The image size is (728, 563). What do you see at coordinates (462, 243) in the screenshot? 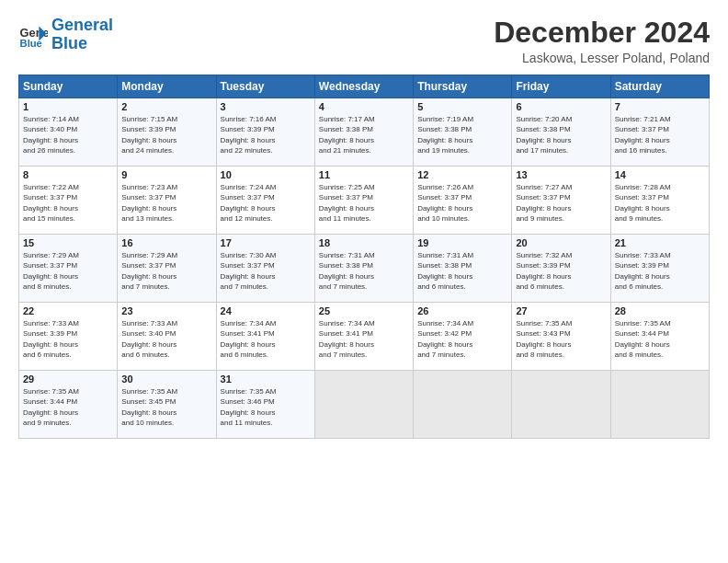
I see `day-number: 19` at bounding box center [462, 243].